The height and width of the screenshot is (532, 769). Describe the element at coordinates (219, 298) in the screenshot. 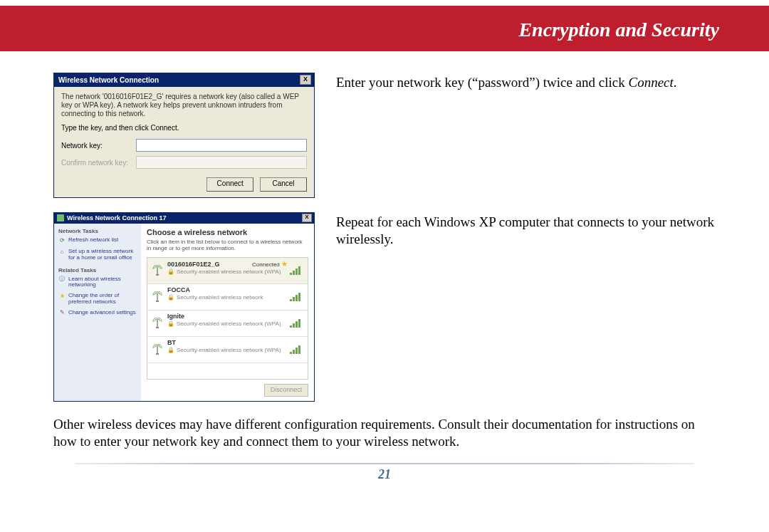

I see `network-security-label: Security-enabled wireless network` at that location.